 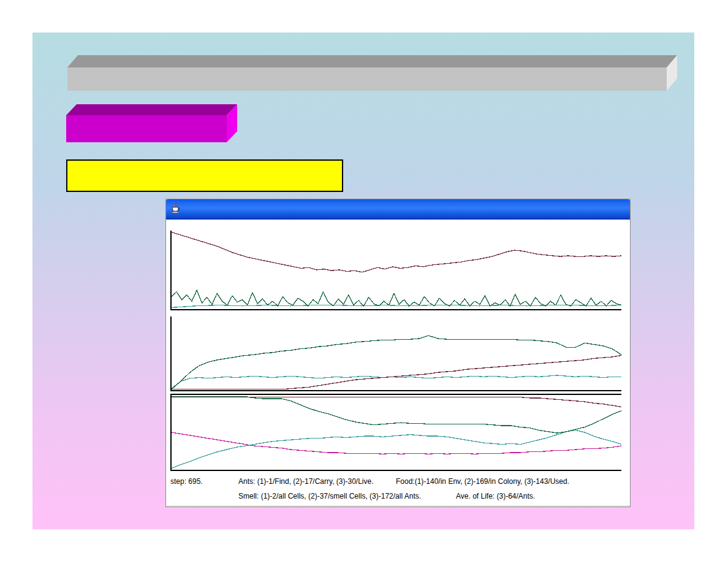 I want to click on series-teal-smell, so click(x=396, y=449).